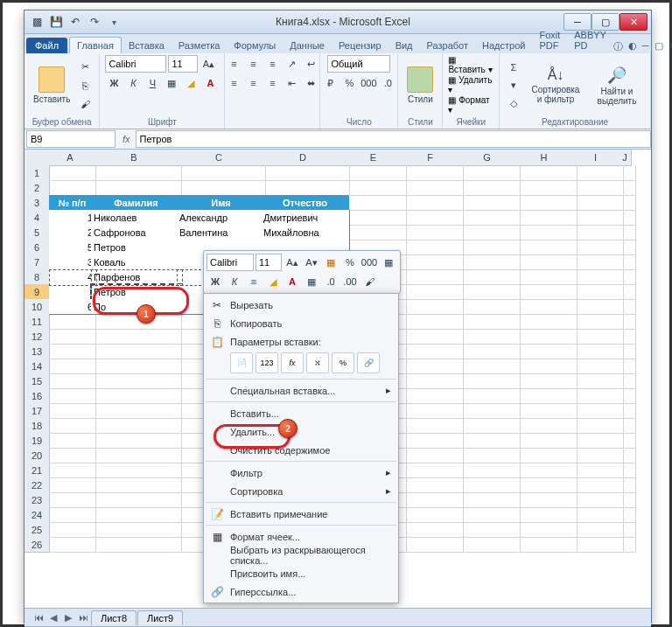  What do you see at coordinates (210, 83) in the screenshot?
I see `font-color-button: A` at bounding box center [210, 83].